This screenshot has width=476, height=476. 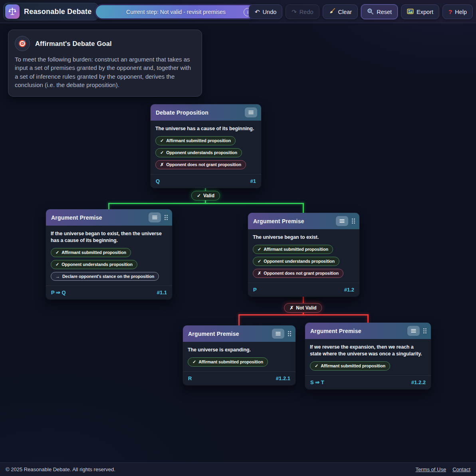 I want to click on not-valid-badge: ✗ Not Valid, so click(x=303, y=308).